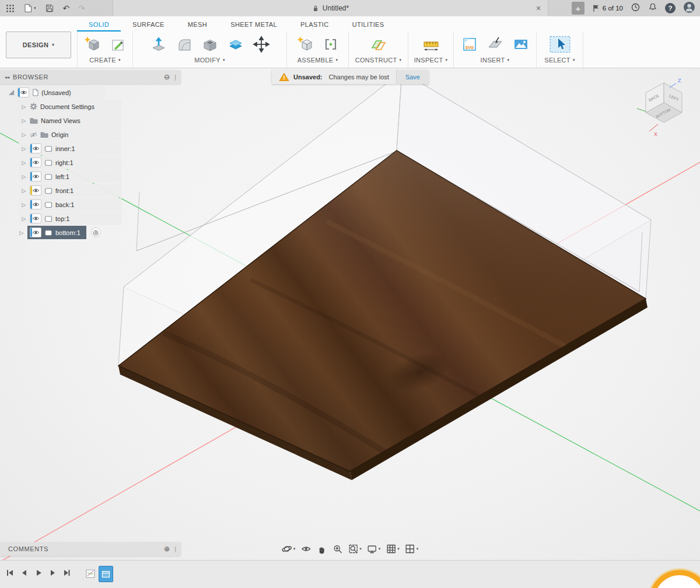 The height and width of the screenshot is (588, 700). What do you see at coordinates (70, 134) in the screenshot?
I see `tree-row-origin: ▷ Origin` at bounding box center [70, 134].